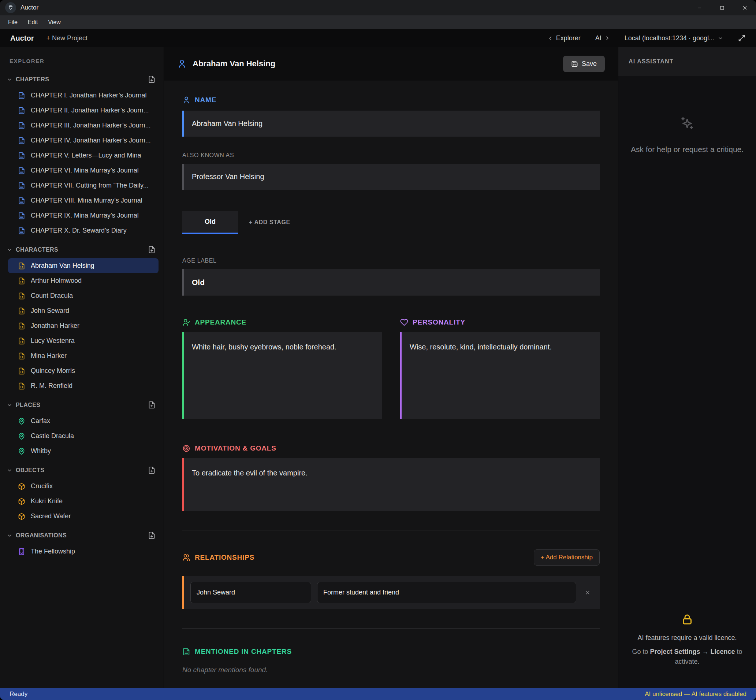 The height and width of the screenshot is (700, 756). I want to click on tree-item-chapter-vi-mina-murray-s-journal: CHAPTER VI. Mina Murray’s Journal, so click(83, 170).